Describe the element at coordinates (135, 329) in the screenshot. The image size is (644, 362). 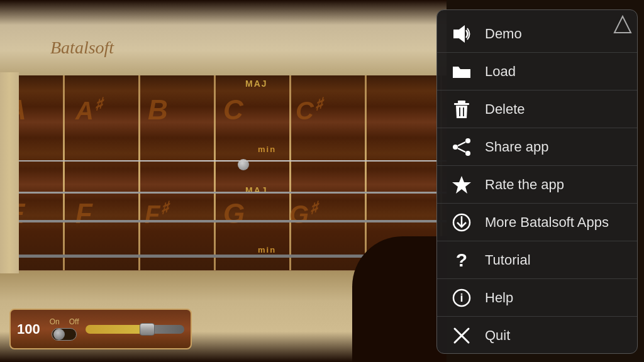
I see `volume-slider-container` at that location.